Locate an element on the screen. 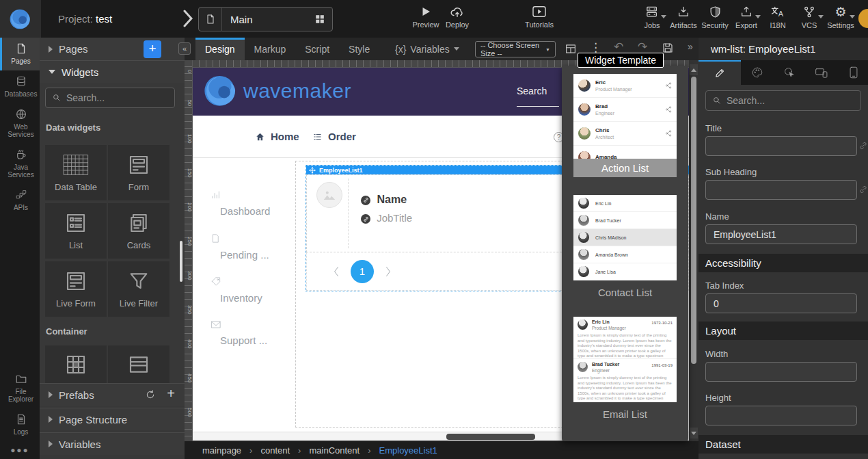 The image size is (868, 459). wavemaker-logo is located at coordinates (21, 19).